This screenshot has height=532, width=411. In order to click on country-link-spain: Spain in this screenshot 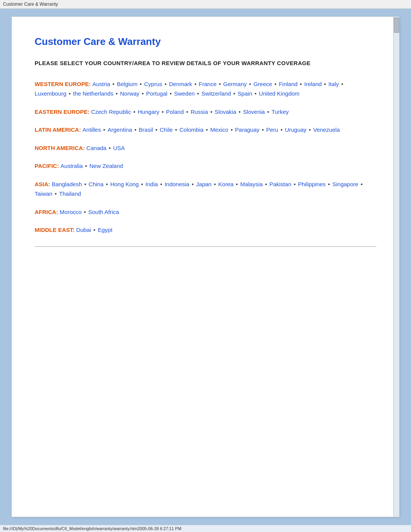, I will do `click(245, 94)`.